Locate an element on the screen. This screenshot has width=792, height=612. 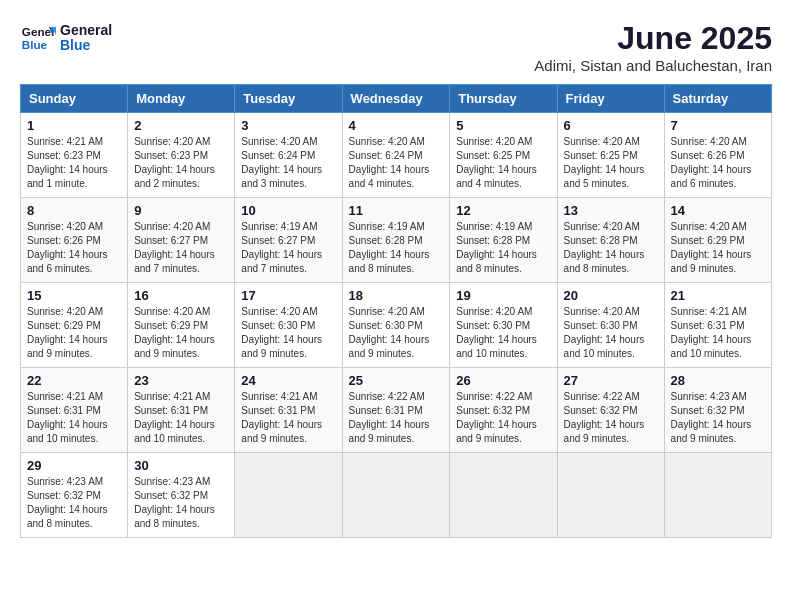
day-number: 5 is located at coordinates (503, 126).